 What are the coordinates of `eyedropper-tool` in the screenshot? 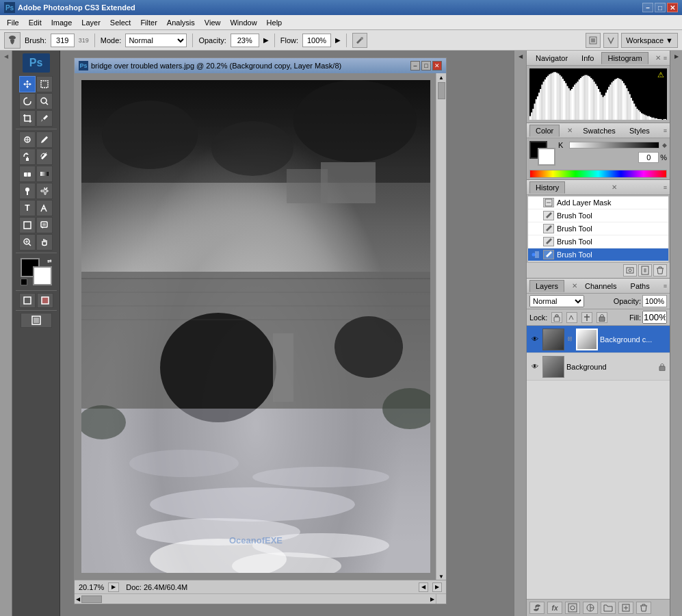 It's located at (44, 118).